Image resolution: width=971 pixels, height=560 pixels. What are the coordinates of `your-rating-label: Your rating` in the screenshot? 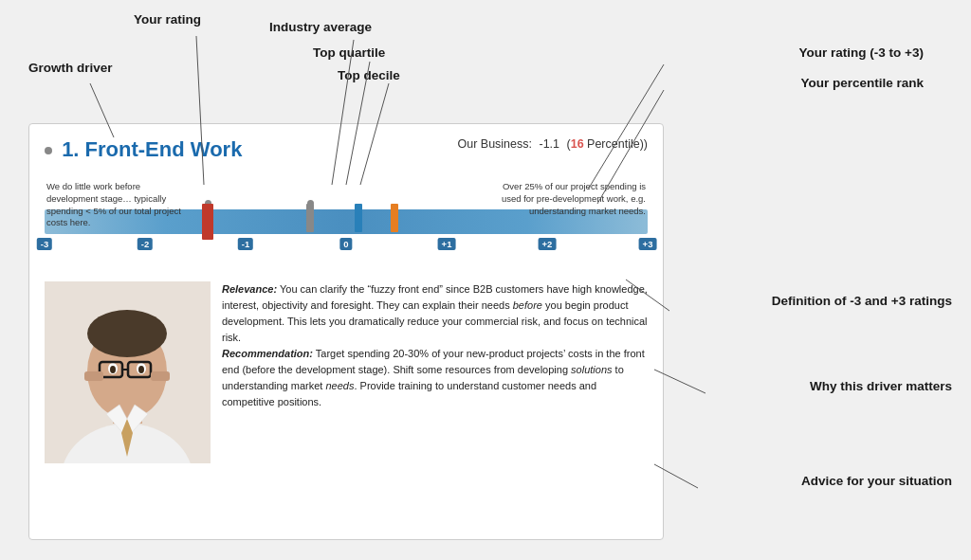 It's located at (167, 19).